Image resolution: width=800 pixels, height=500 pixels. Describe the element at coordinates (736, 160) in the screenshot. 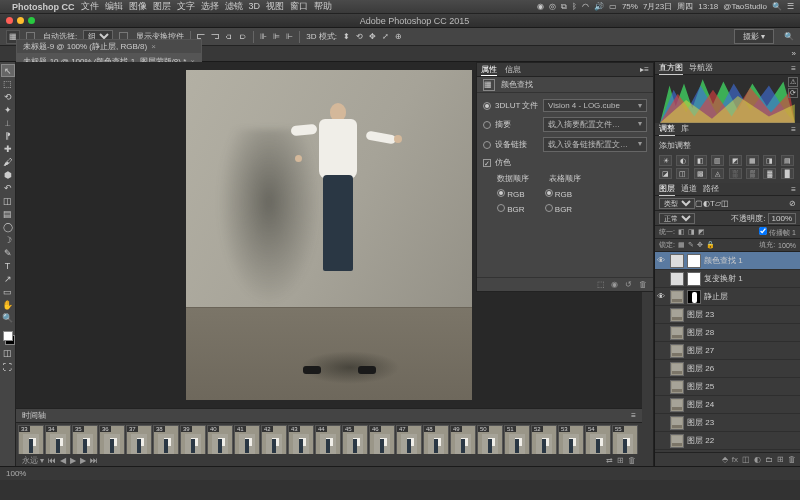

I see `adjustment-preset-icon: ◩` at that location.